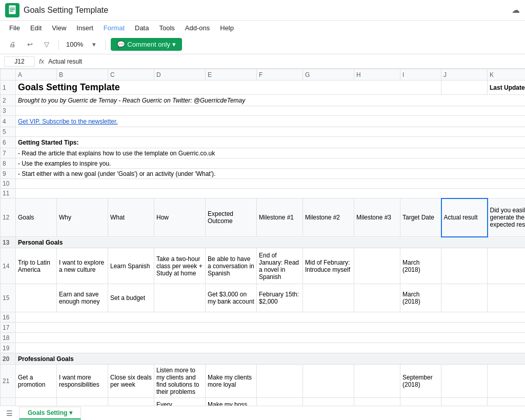 This screenshot has height=420, width=525. What do you see at coordinates (507, 217) in the screenshot?
I see `cell-k12: Did you easily generate the expected res…` at bounding box center [507, 217].